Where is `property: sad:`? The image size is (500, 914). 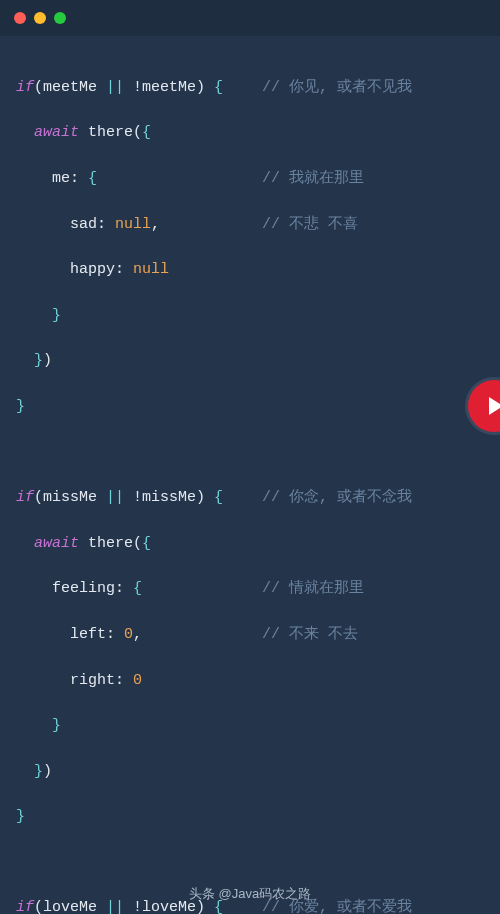 property: sad: is located at coordinates (66, 224).